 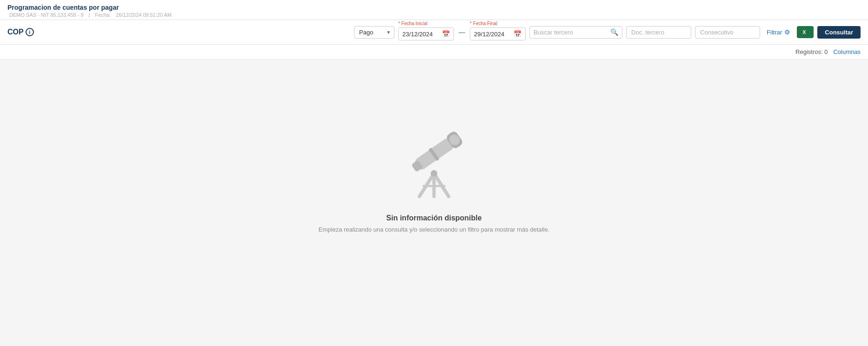 I want to click on svg-text: X, so click(x=805, y=33).